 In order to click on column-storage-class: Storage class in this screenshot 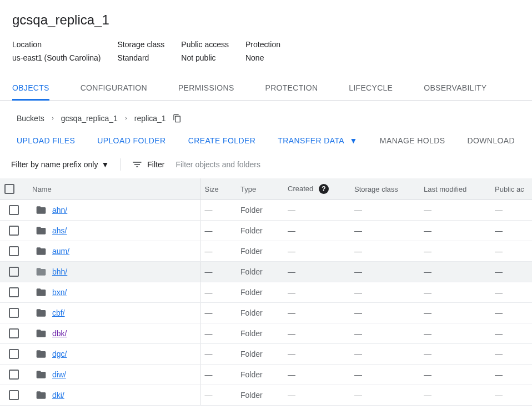, I will do `click(384, 189)`.